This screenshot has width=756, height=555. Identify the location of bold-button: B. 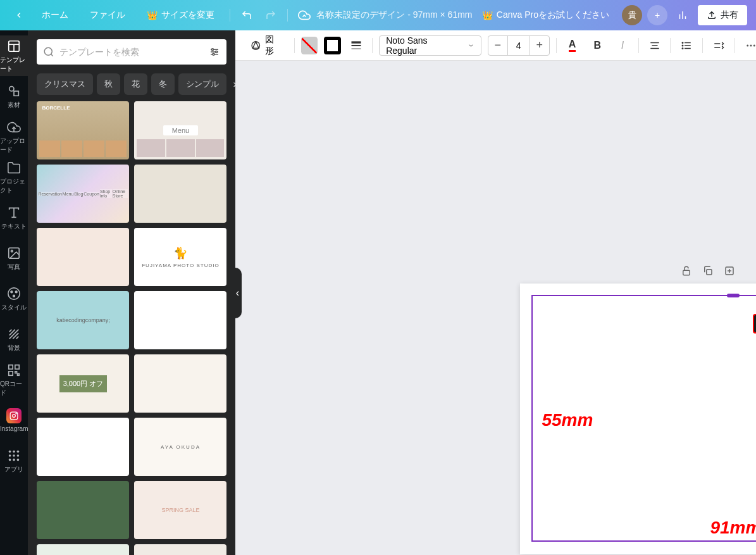
(597, 46).